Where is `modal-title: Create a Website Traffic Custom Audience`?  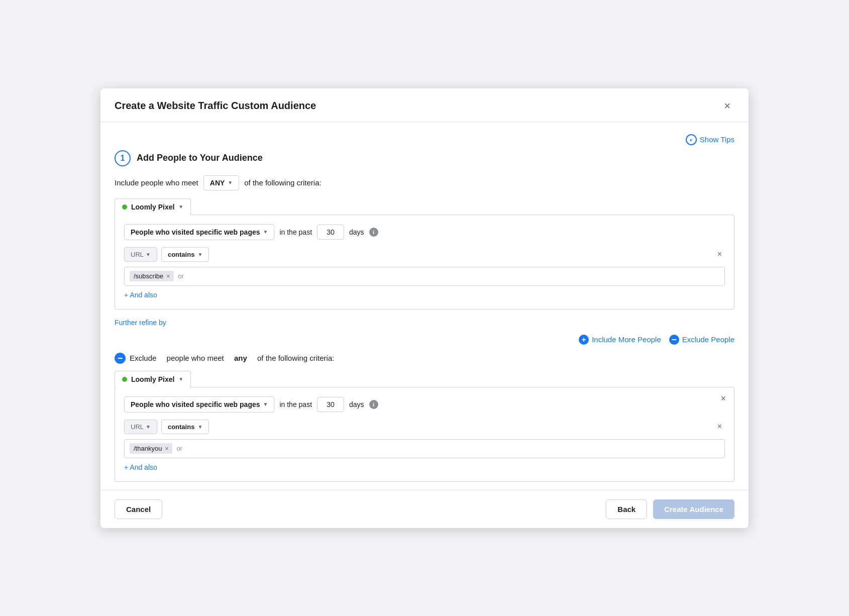 modal-title: Create a Website Traffic Custom Audience is located at coordinates (215, 106).